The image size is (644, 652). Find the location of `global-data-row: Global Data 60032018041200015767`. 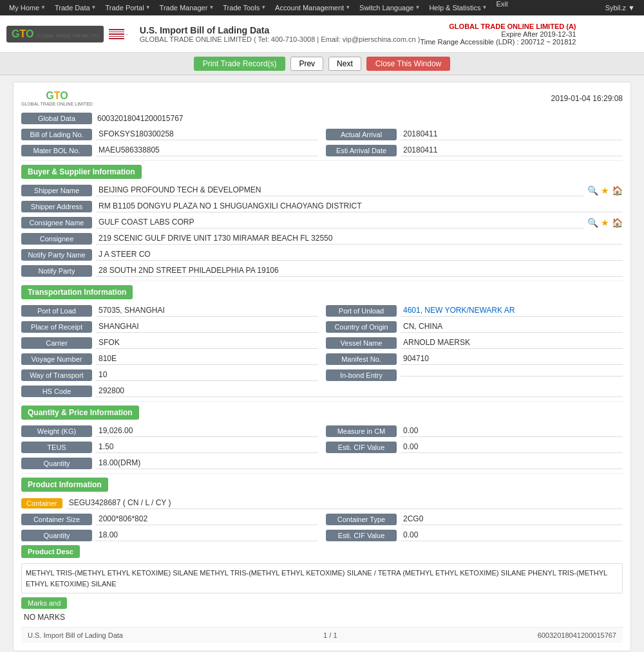

global-data-row: Global Data 60032018041200015767 is located at coordinates (322, 118).